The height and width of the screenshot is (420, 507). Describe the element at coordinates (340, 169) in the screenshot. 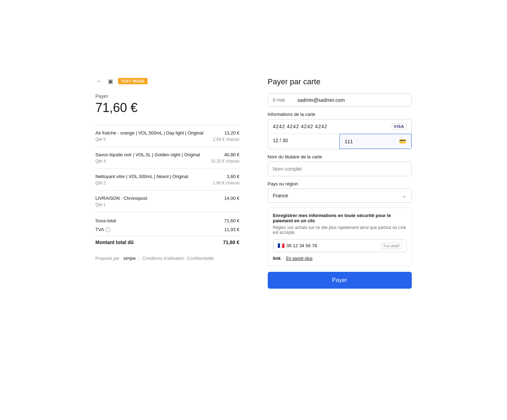

I see `cardholder-input` at that location.